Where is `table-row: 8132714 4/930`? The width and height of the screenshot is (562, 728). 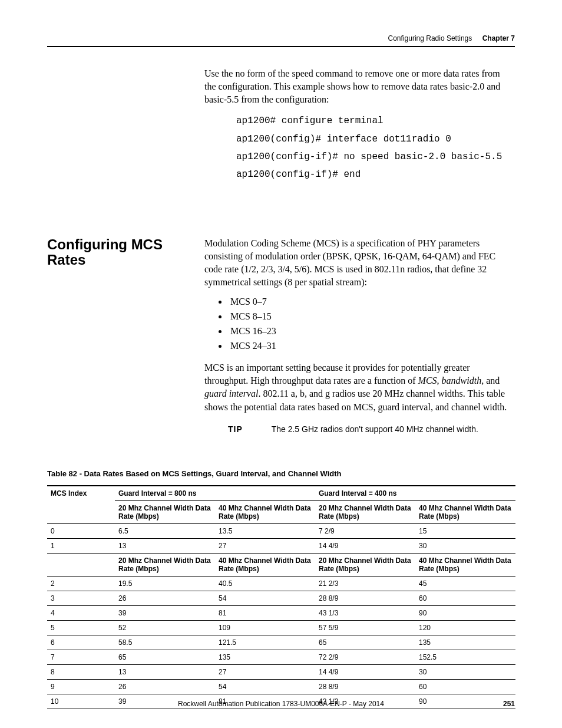 table-row: 8132714 4/930 is located at coordinates (282, 672).